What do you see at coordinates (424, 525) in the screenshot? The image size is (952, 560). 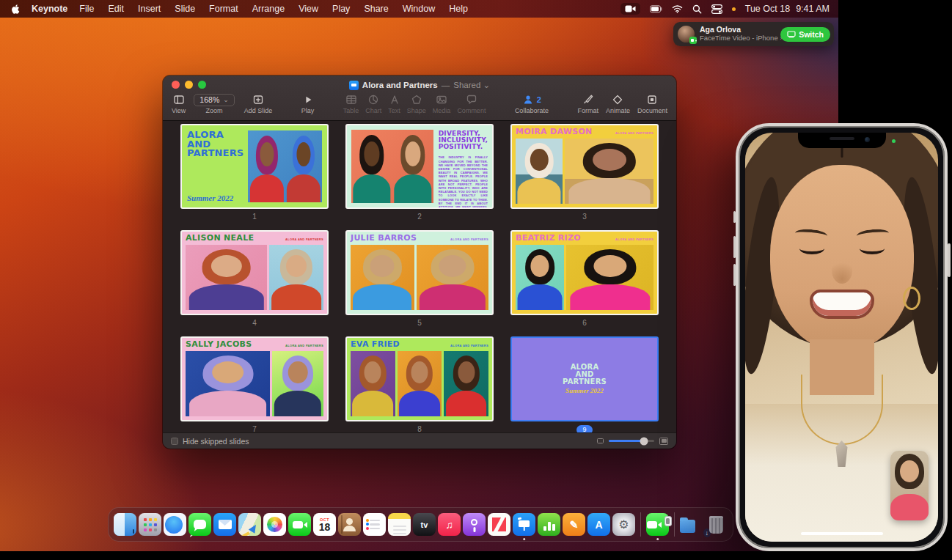 I see `dock-apple-tv-icon: tv` at bounding box center [424, 525].